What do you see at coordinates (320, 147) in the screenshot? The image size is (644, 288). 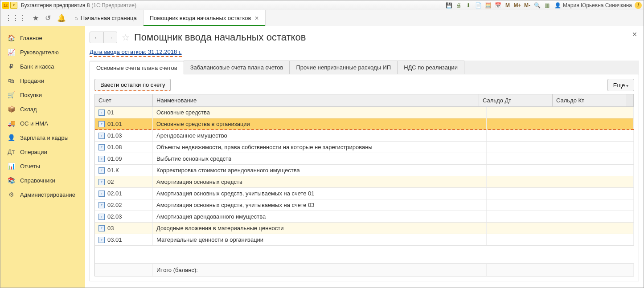 I see `account-name: Объекты недвижимости, права собственност…` at bounding box center [320, 147].